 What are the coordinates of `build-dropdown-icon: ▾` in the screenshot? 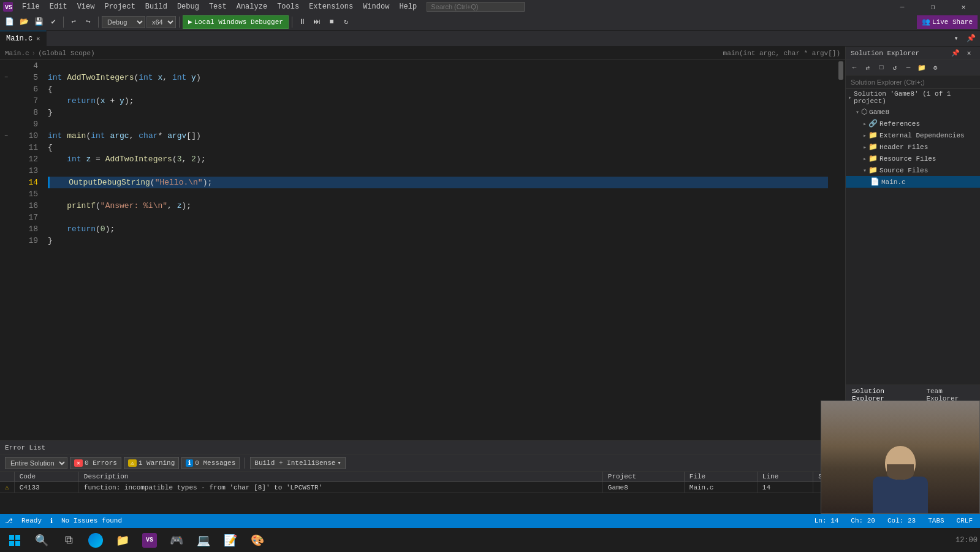 It's located at (340, 462).